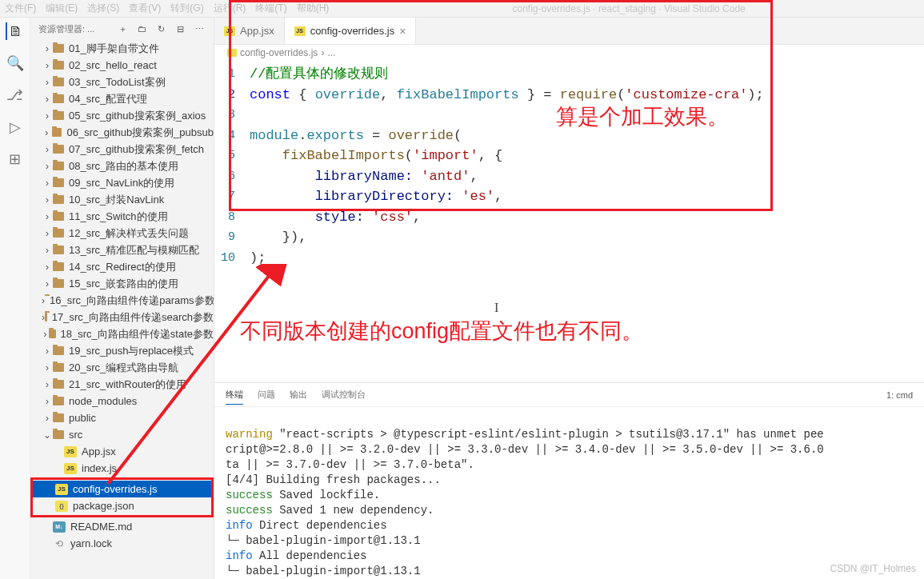  I want to click on file-item: JSindex.js, so click(122, 469).